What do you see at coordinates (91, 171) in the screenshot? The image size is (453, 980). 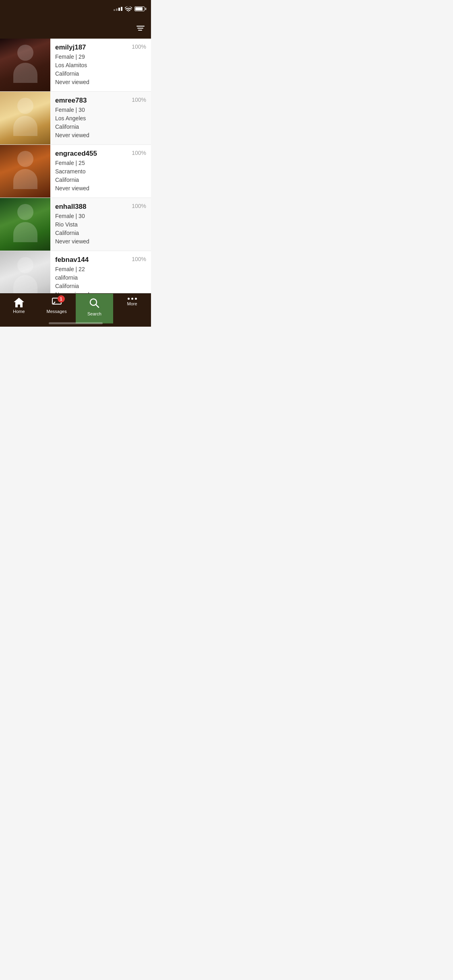 I see `profile-info: engraced455 Female | 25 Sacramento Calif…` at bounding box center [91, 171].